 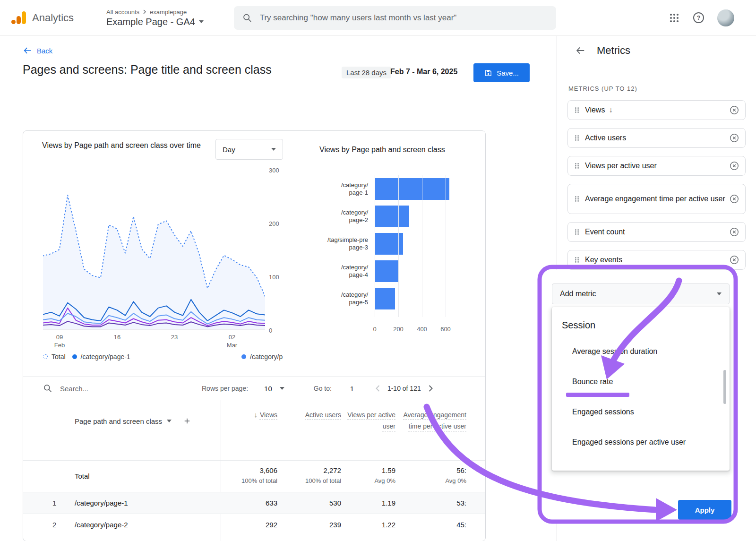 What do you see at coordinates (133, 421) in the screenshot?
I see `dimension-header: Page path and screen class` at bounding box center [133, 421].